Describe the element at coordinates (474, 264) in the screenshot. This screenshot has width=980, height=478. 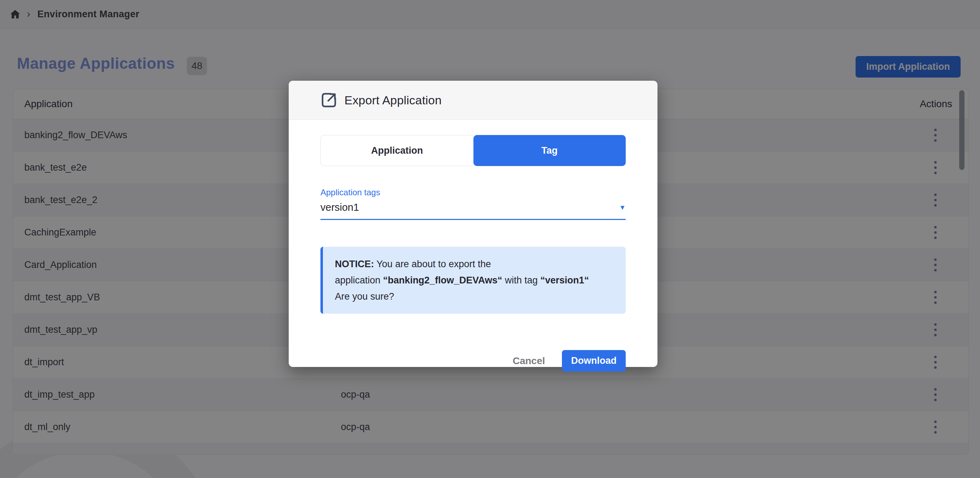
I see `notice-line: NOTICE: You are about to export the` at that location.